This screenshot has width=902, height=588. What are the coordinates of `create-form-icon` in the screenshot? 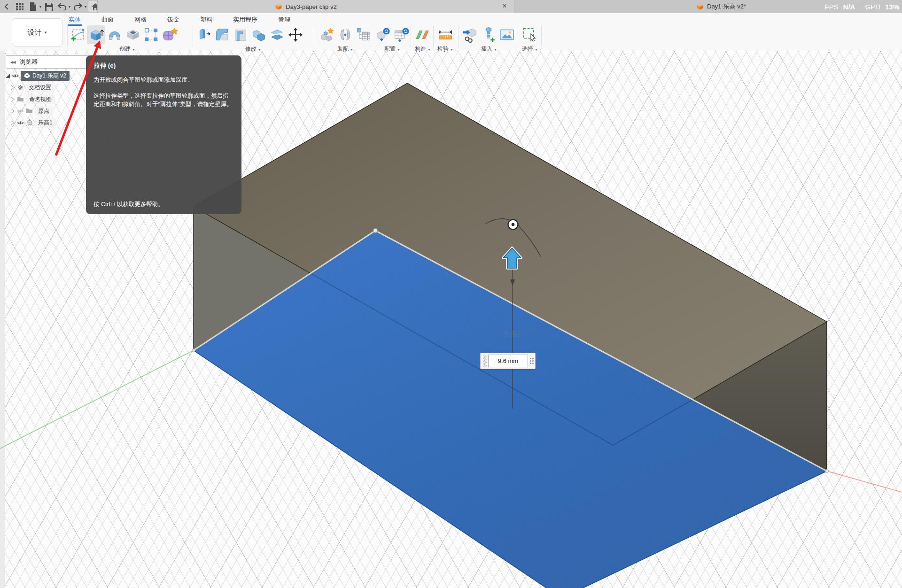 It's located at (170, 35).